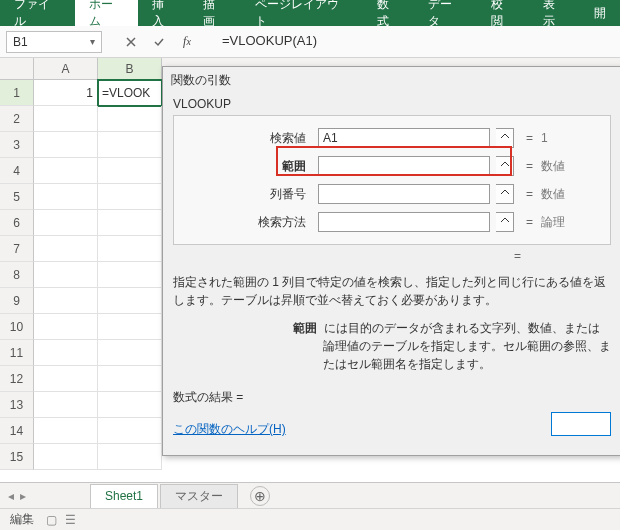 This screenshot has width=620, height=530. I want to click on arg-input-table-array, so click(404, 166).